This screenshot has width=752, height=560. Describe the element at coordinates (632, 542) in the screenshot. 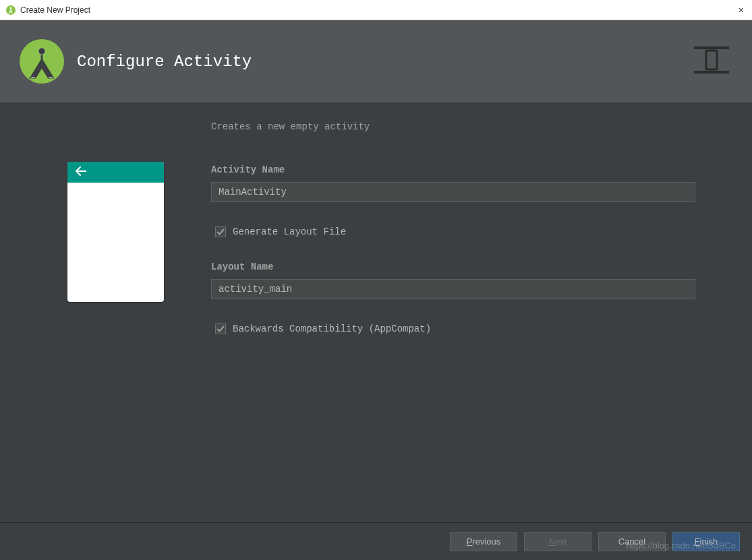

I see `cancel-button: Cancel` at that location.